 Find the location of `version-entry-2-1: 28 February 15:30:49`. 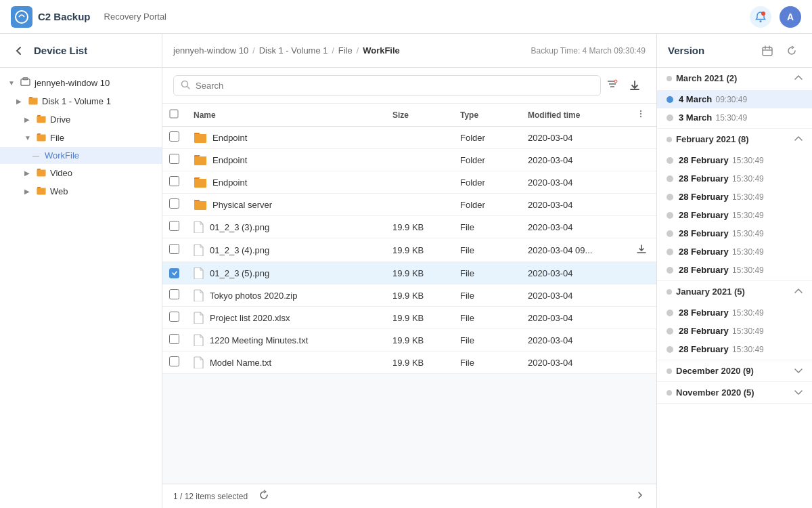

version-entry-2-1: 28 February 15:30:49 is located at coordinates (735, 331).